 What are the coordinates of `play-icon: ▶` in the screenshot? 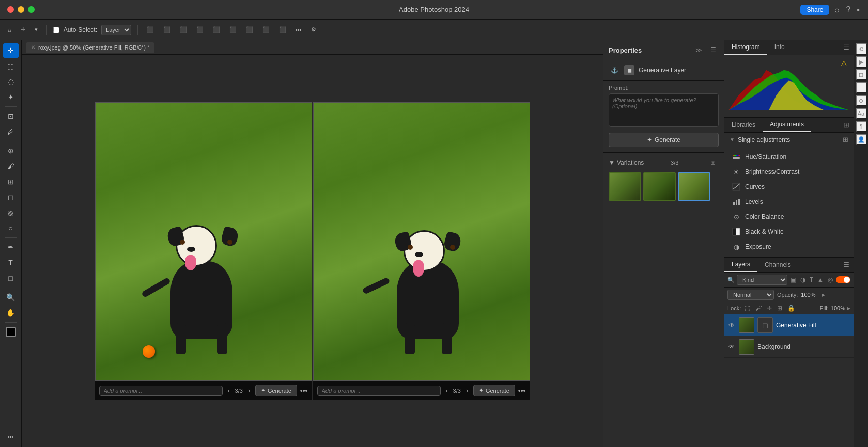 It's located at (861, 62).